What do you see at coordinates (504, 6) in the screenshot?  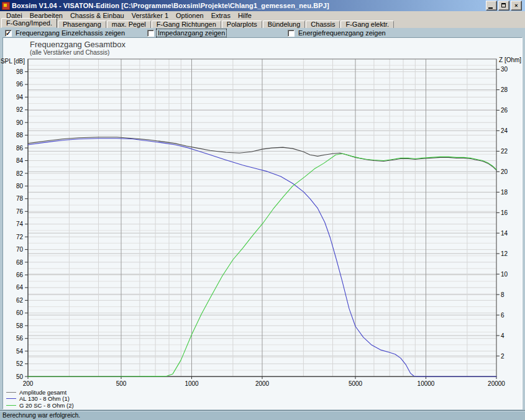 I see `window-controls: ×` at bounding box center [504, 6].